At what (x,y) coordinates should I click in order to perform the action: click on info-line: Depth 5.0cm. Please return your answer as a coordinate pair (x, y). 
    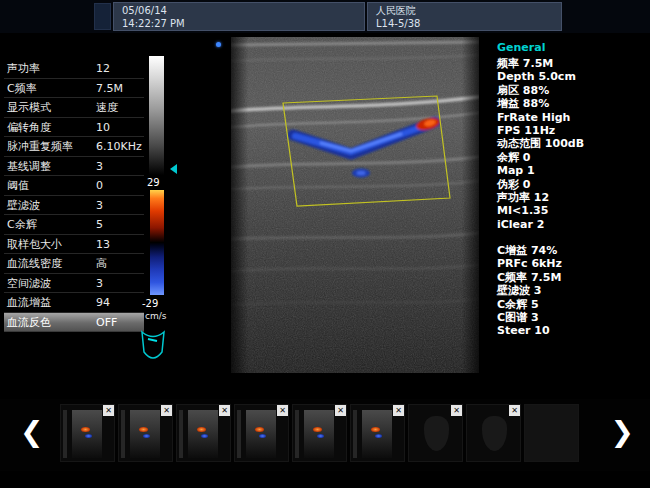
    Looking at the image, I should click on (573, 76).